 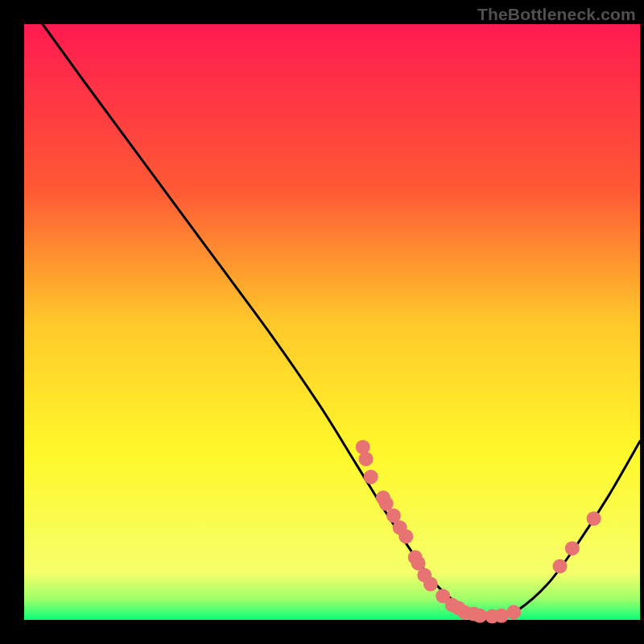 I want to click on watermark-text: TheBottleneck.com, so click(x=557, y=14).